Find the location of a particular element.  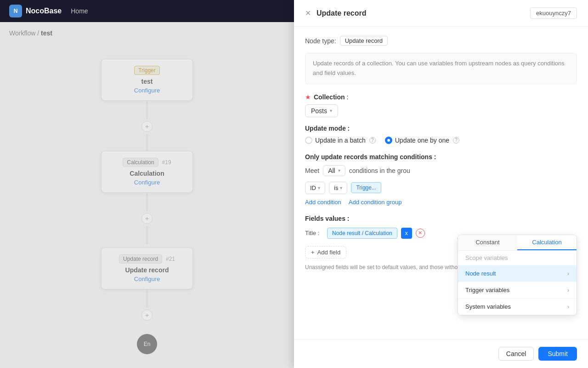

radio-batch is located at coordinates (309, 140).